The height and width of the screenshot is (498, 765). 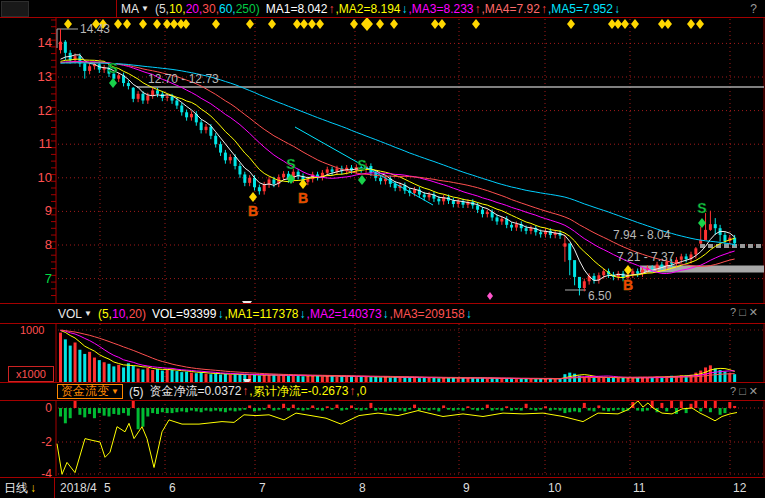 What do you see at coordinates (90, 392) in the screenshot?
I see `flow-settings-button: 资金流变 ▼` at bounding box center [90, 392].